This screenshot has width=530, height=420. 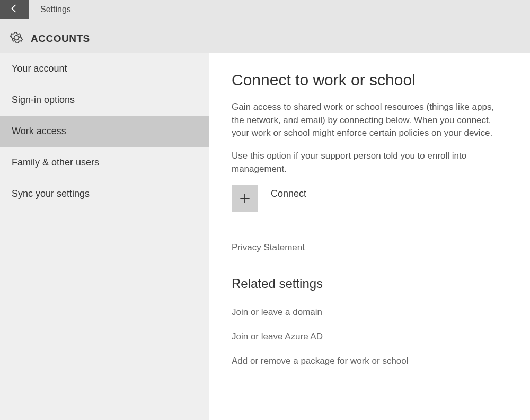 I want to click on back-arrow-icon, so click(x=14, y=10).